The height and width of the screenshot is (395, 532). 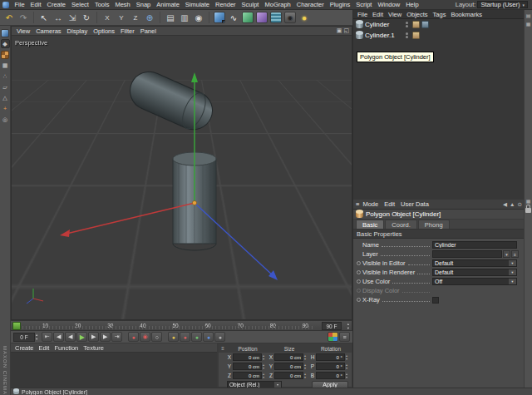 I want to click on snapshot-icon: ▦, so click(x=529, y=201).